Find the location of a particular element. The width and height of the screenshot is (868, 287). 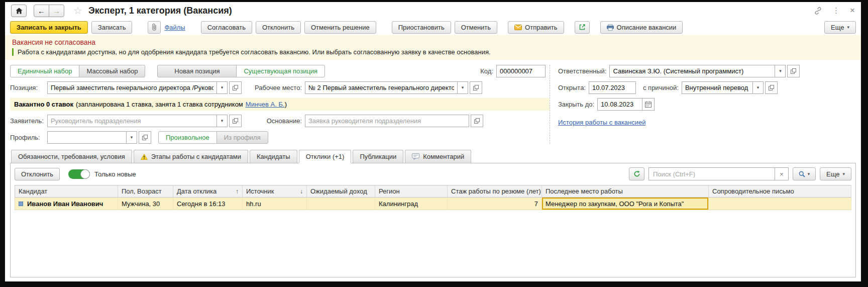

only-new-toggle is located at coordinates (79, 174).